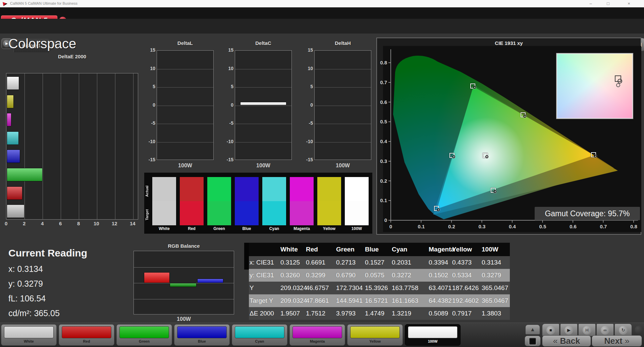 The width and height of the screenshot is (644, 347). What do you see at coordinates (379, 263) in the screenshot?
I see `table-row: x: CIE310.31250.66910.27130.15270.20310.…` at bounding box center [379, 263].